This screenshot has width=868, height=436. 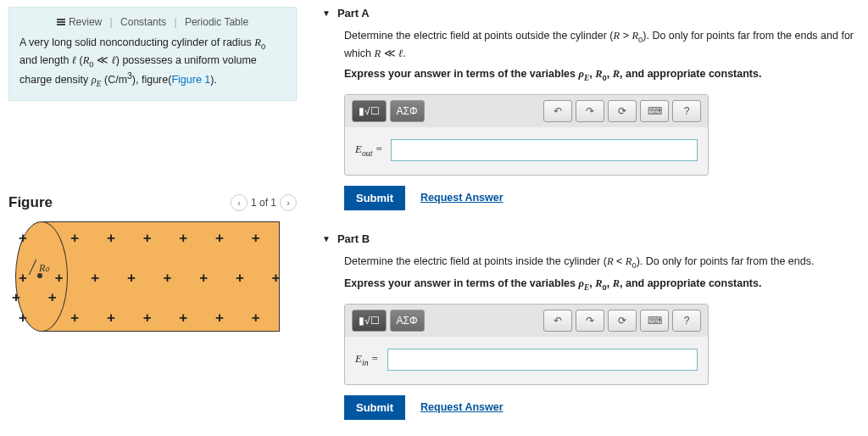 I want to click on keyboard-button-b: ⌨, so click(x=654, y=321).